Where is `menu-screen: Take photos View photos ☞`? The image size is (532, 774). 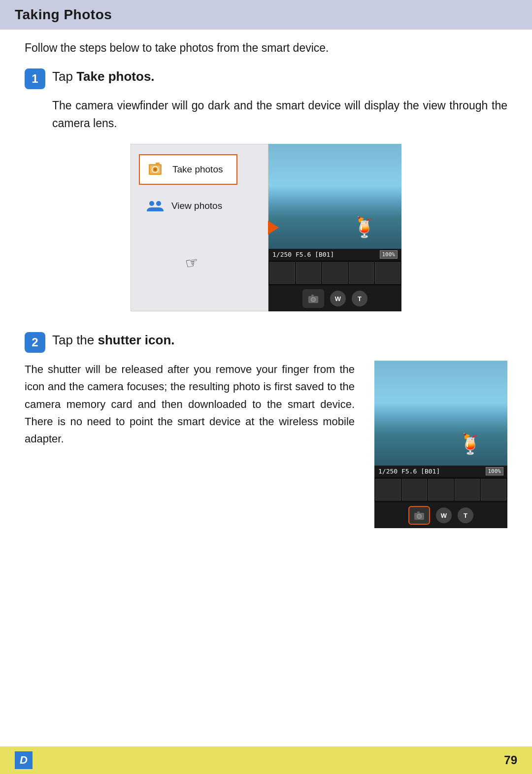 menu-screen: Take photos View photos ☞ is located at coordinates (200, 228).